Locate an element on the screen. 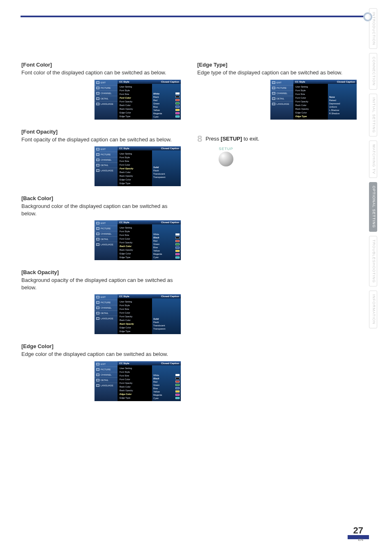 The width and height of the screenshot is (392, 554). osd-value: White is located at coordinates (166, 375).